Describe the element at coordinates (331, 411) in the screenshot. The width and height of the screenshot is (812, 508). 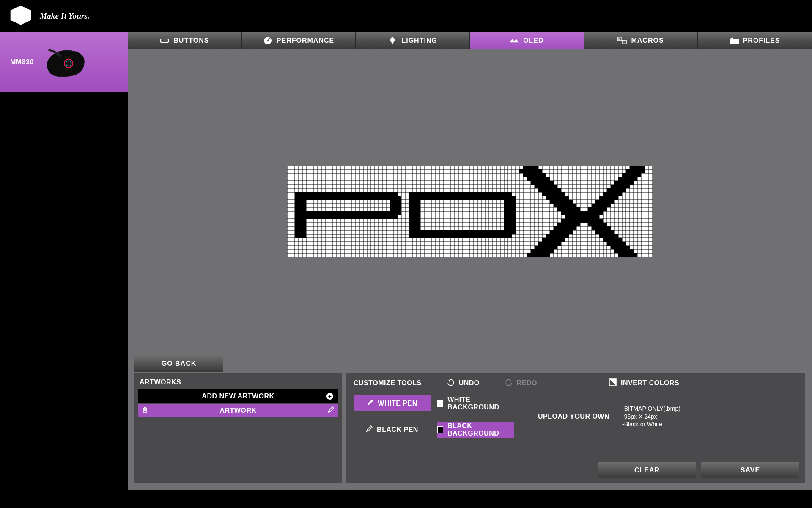
I see `pencil-icon` at that location.